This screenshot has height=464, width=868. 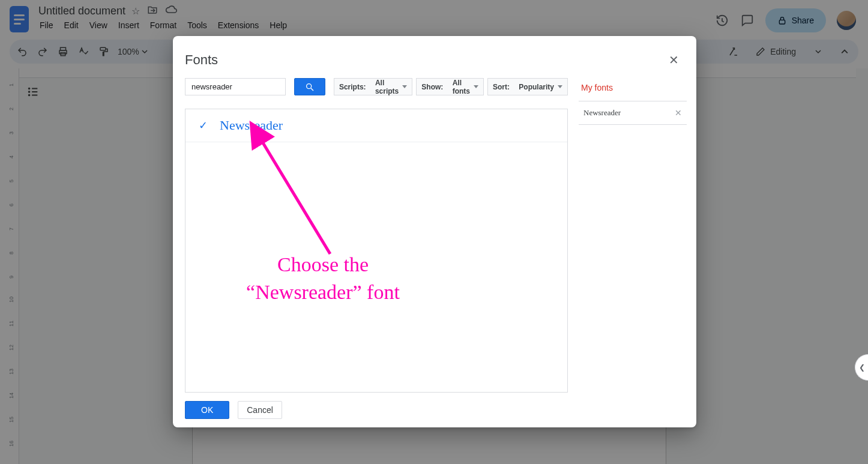 I want to click on cancel-button: Cancel, so click(x=260, y=410).